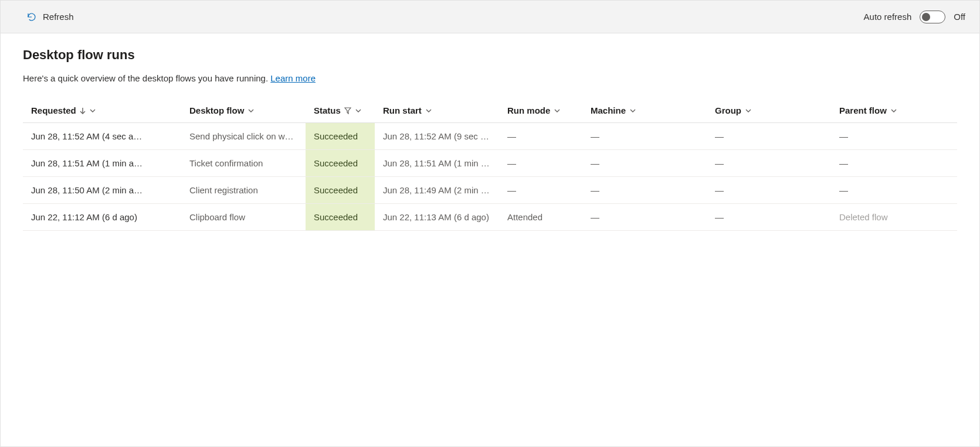  I want to click on auto-refresh-toggle, so click(932, 17).